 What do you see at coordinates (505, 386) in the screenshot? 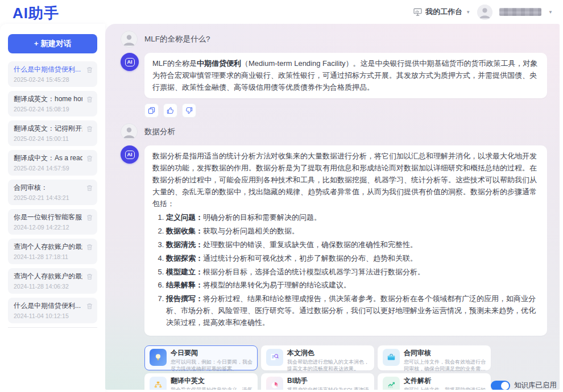
I see `toggle-knob` at bounding box center [505, 386].